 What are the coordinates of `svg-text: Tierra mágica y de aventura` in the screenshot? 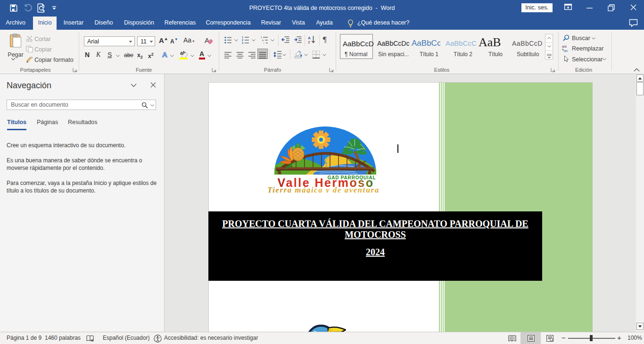 It's located at (323, 190).